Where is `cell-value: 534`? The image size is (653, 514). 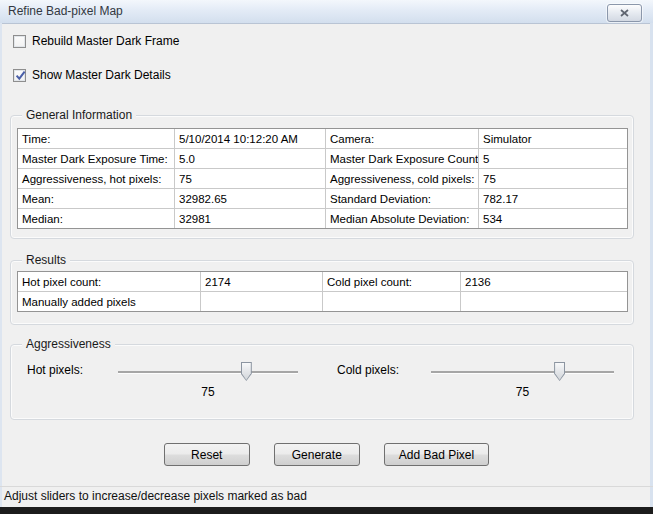
cell-value: 534 is located at coordinates (553, 218).